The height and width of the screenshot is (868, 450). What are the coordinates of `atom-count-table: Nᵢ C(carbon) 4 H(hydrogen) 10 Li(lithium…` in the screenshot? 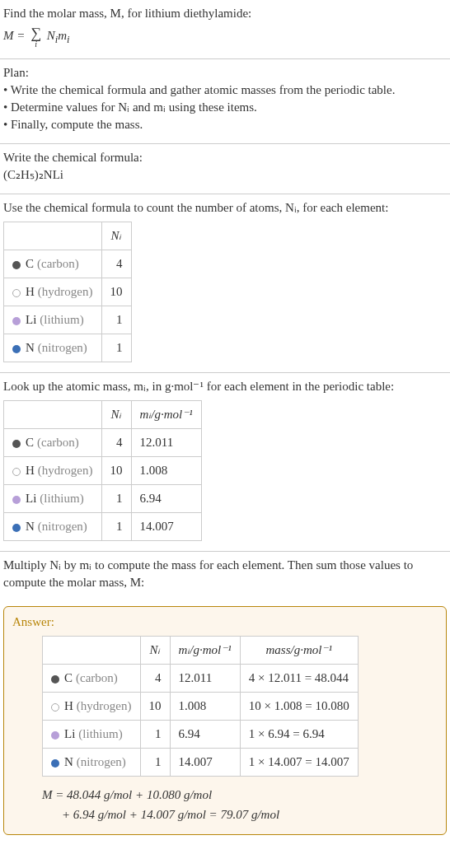 It's located at (68, 292).